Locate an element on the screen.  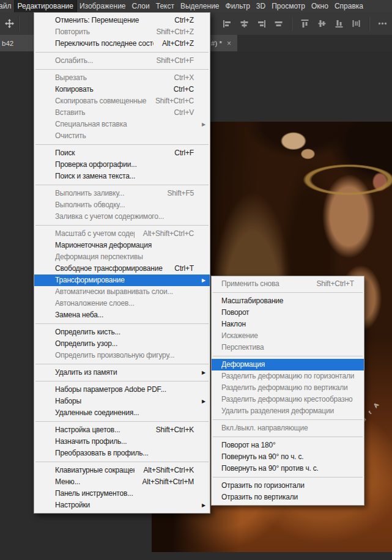
transform-submenu-item: Повернуть на 90° против ч. с. is located at coordinates (287, 468).